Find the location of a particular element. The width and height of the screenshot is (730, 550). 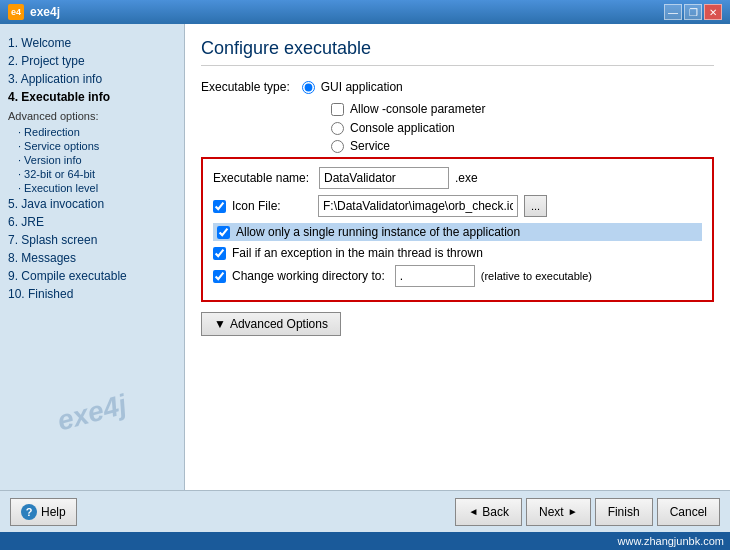

icon-file-checkbox is located at coordinates (220, 206).